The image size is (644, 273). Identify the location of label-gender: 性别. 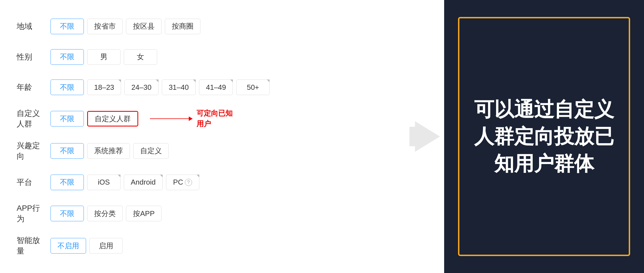
(32, 57).